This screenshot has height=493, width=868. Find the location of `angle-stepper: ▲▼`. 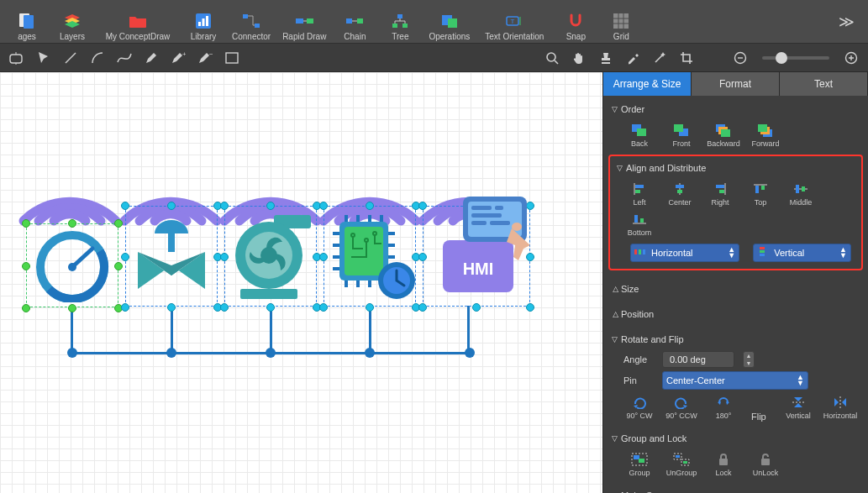

angle-stepper: ▲▼ is located at coordinates (749, 359).